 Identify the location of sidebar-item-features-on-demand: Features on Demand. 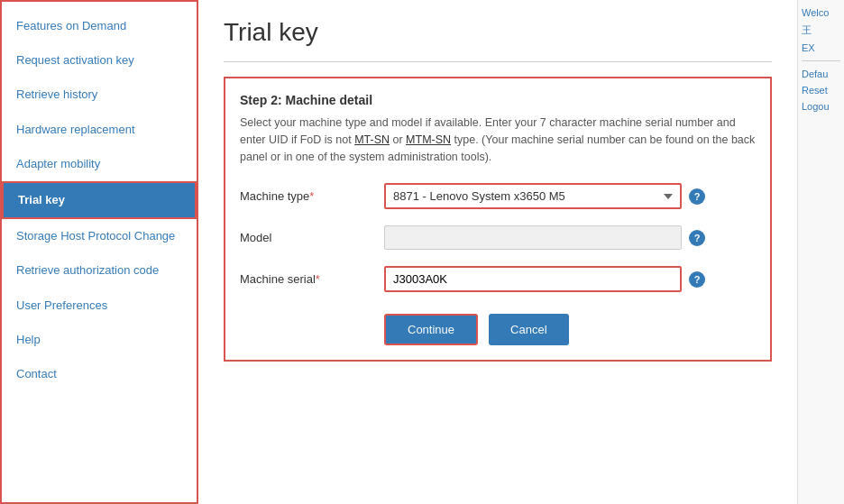
(99, 26).